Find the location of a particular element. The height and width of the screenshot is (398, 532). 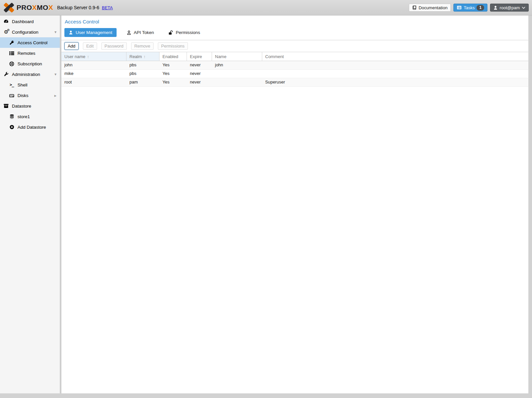

archive-box-icon is located at coordinates (6, 106).